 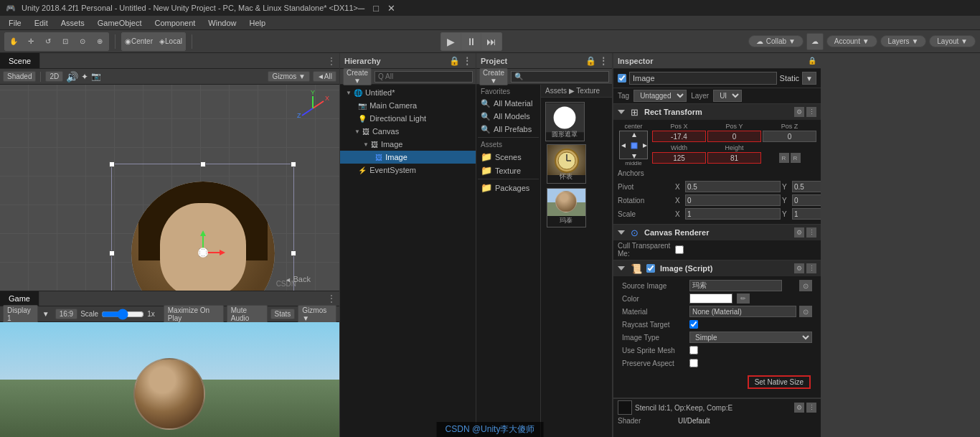 I want to click on raycast-checkbox, so click(x=694, y=324).